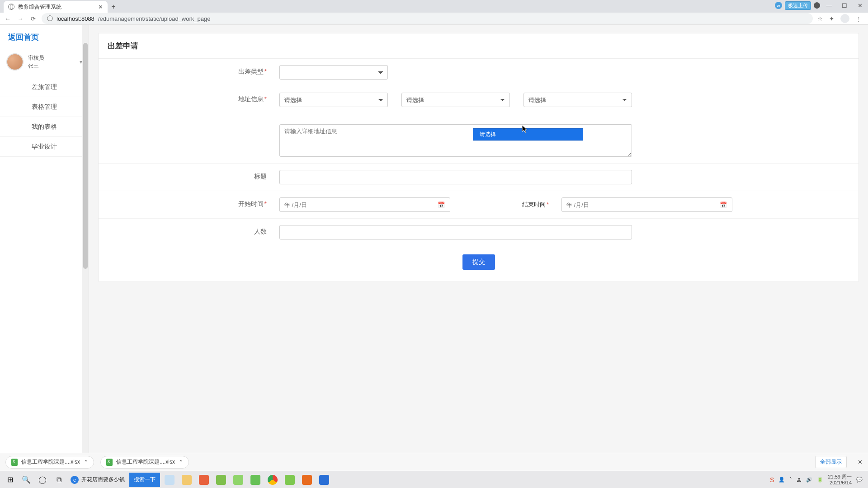 This screenshot has width=868, height=488. What do you see at coordinates (155, 19) in the screenshot?
I see `url-path: /edumanagement/static/upload_work_page` at bounding box center [155, 19].